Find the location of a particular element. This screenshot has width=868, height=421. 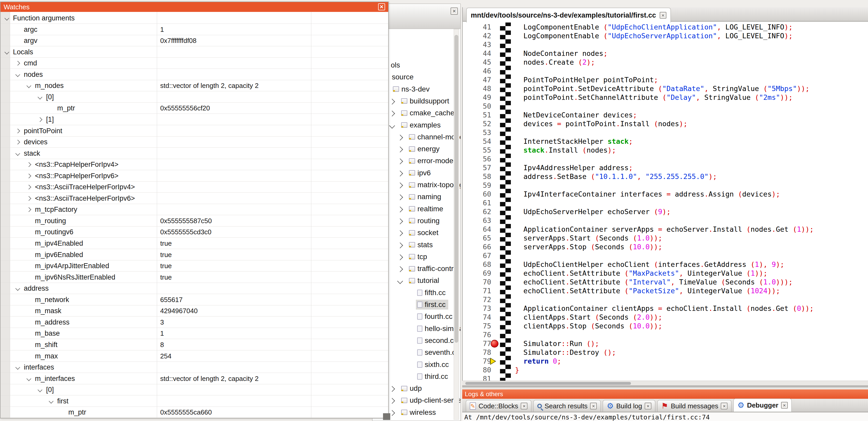

breakpoint-marker is located at coordinates (495, 344).